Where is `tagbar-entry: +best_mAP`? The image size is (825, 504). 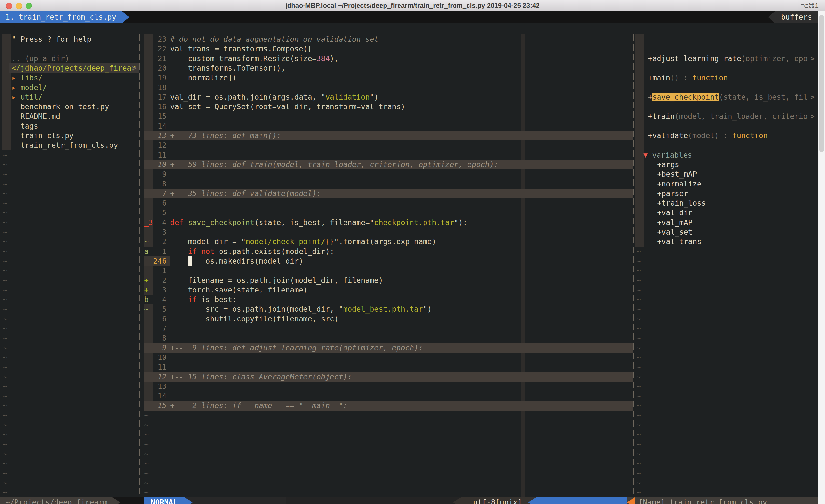 tagbar-entry: +best_mAP is located at coordinates (727, 174).